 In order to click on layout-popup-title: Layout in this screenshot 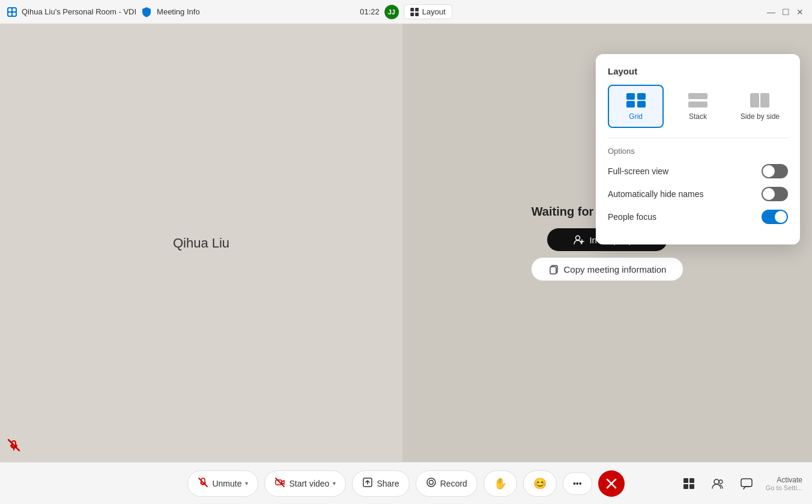, I will do `click(698, 71)`.